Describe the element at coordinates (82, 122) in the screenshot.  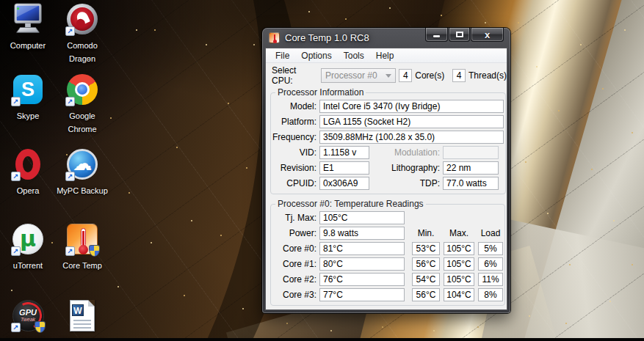
I see `desktop-icon-label: Google Chrome` at that location.